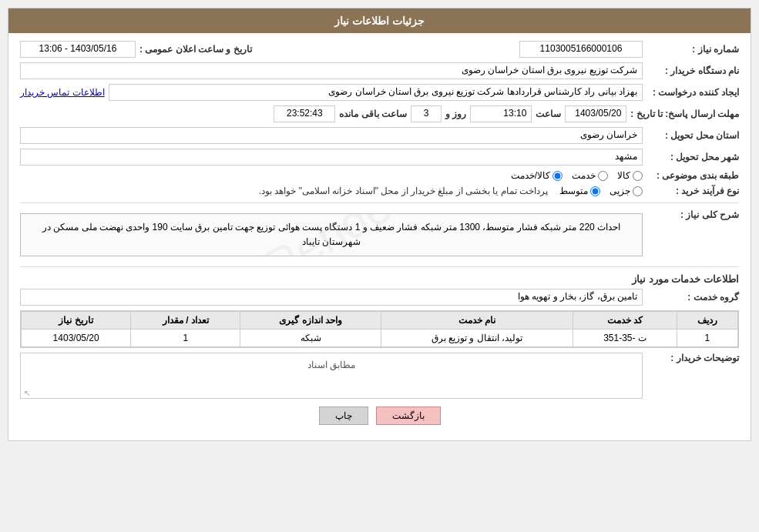 This screenshot has height=532, width=759. Describe the element at coordinates (379, 420) in the screenshot. I see `buttons-row: بازگشت چاپ` at that location.